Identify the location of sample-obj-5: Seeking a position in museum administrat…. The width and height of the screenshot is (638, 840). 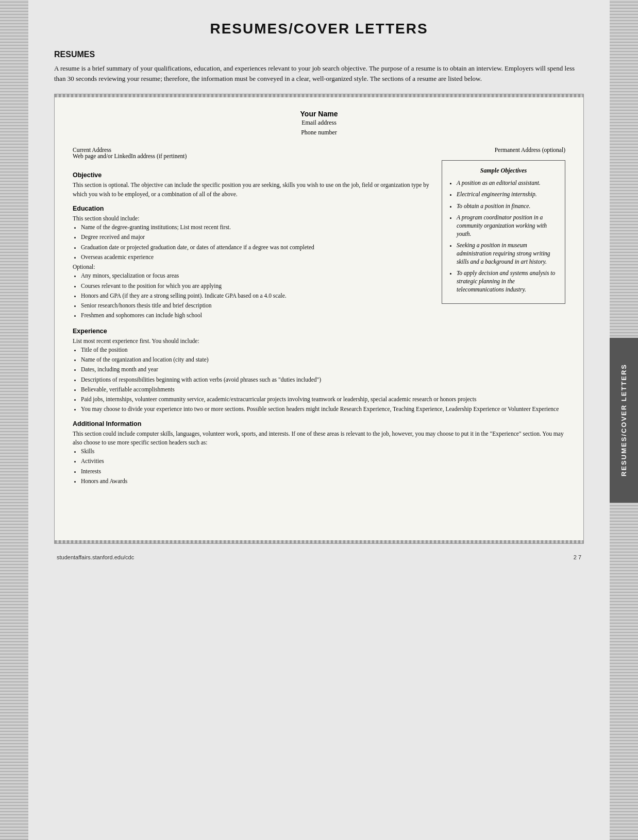
(507, 253).